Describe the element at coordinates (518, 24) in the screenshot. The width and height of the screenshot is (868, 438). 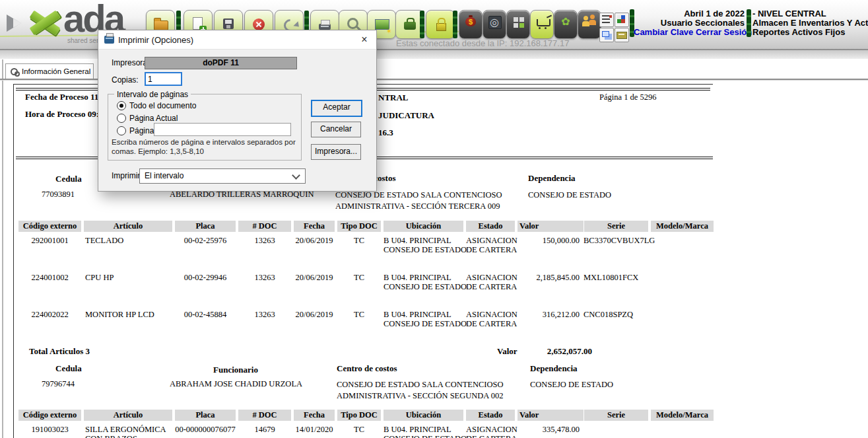
I see `modules-button` at that location.